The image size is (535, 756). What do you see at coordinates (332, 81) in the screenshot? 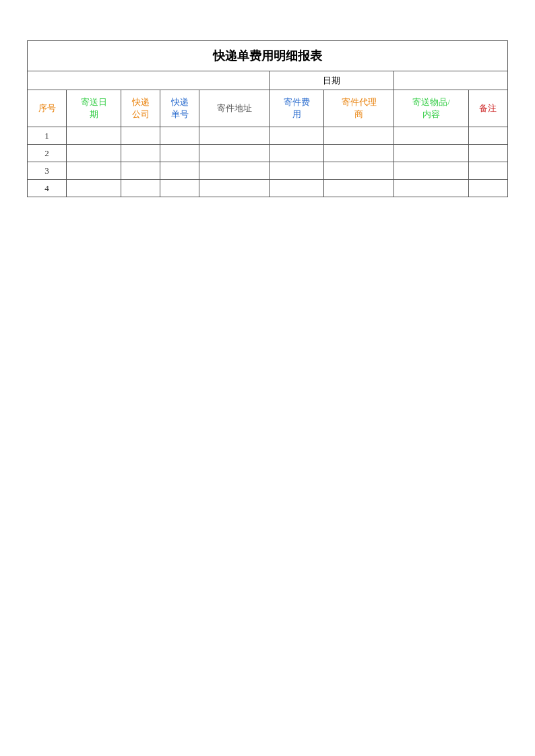
I see `date-label: 日期` at bounding box center [332, 81].